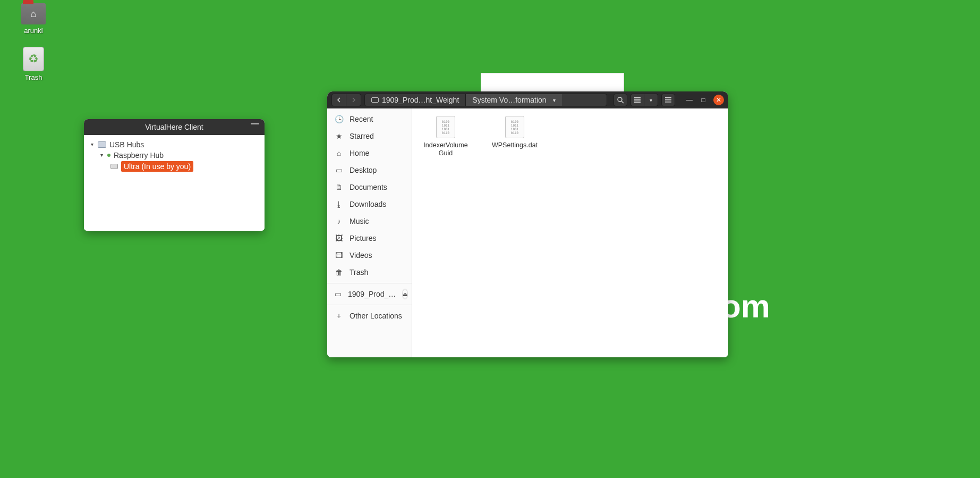 The image size is (980, 478). I want to click on trash-icon: 🗑, so click(339, 272).